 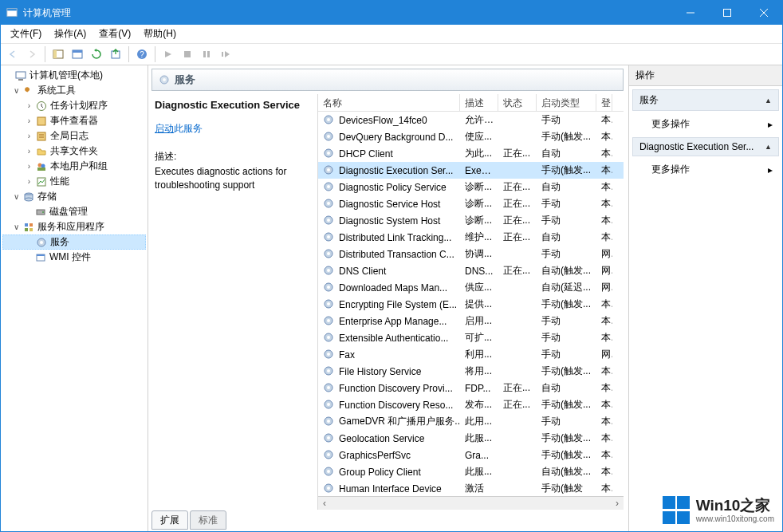 I want to click on tree-label: 性能, so click(x=60, y=182).